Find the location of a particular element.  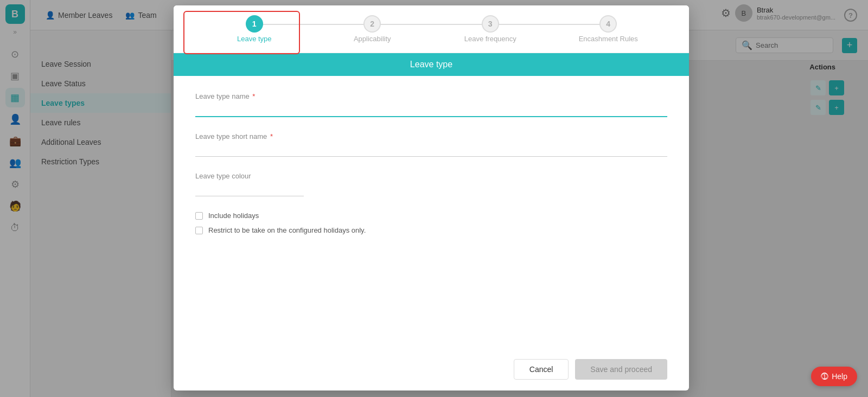

step-4-label: Encashment Rules is located at coordinates (609, 39).